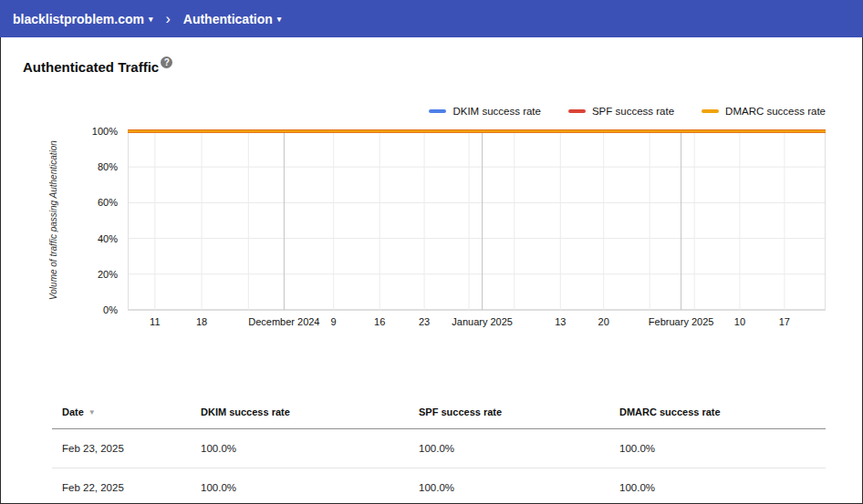 This screenshot has height=504, width=863. Describe the element at coordinates (91, 67) in the screenshot. I see `page-title: Authenticated Traffic` at that location.